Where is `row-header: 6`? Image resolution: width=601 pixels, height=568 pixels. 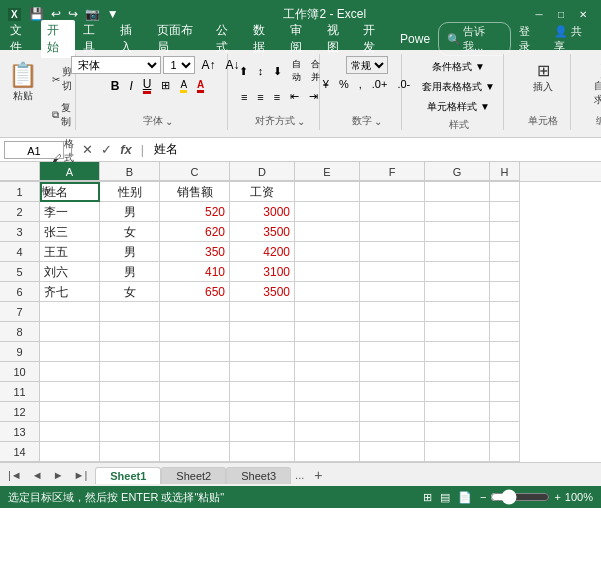 row-header: 6 is located at coordinates (20, 292).